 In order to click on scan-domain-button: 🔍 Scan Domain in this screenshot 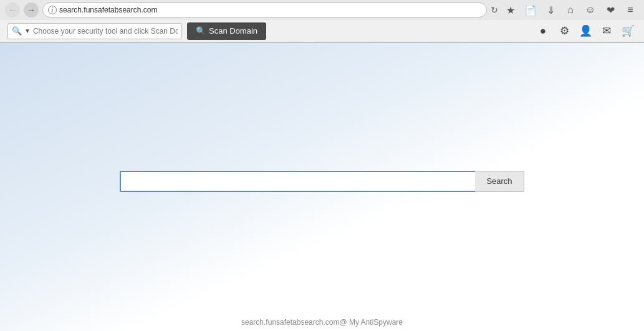, I will do `click(227, 31)`.